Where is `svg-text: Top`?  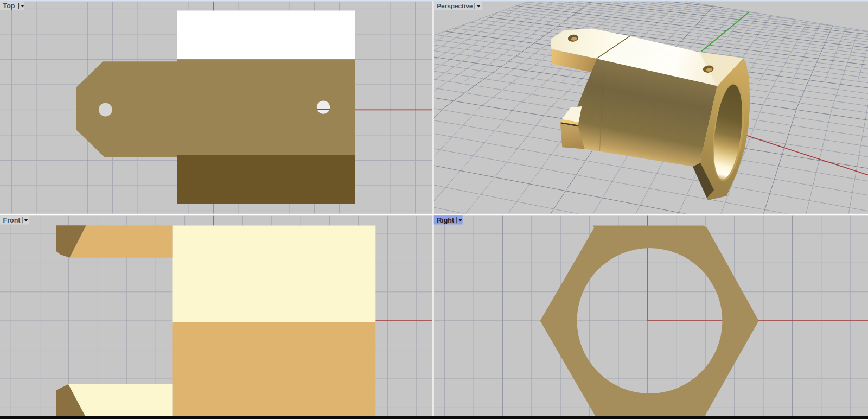
svg-text: Top is located at coordinates (9, 6).